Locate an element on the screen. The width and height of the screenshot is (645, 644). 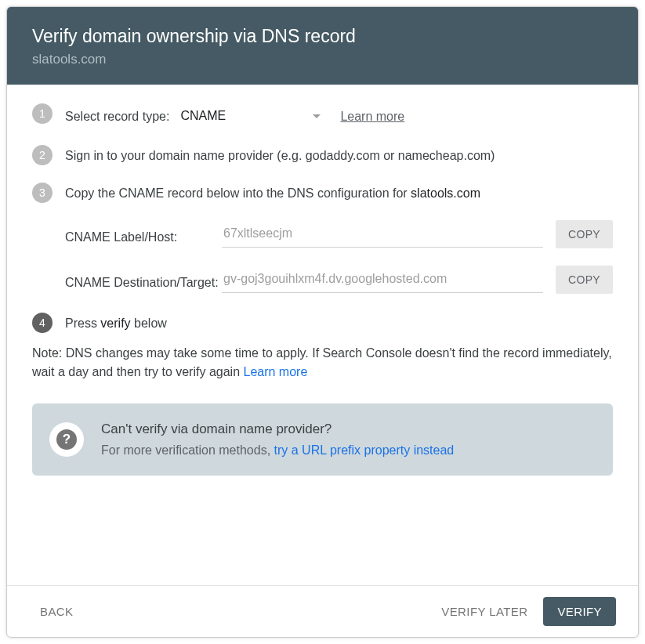
step-4-suffix: below is located at coordinates (149, 323).